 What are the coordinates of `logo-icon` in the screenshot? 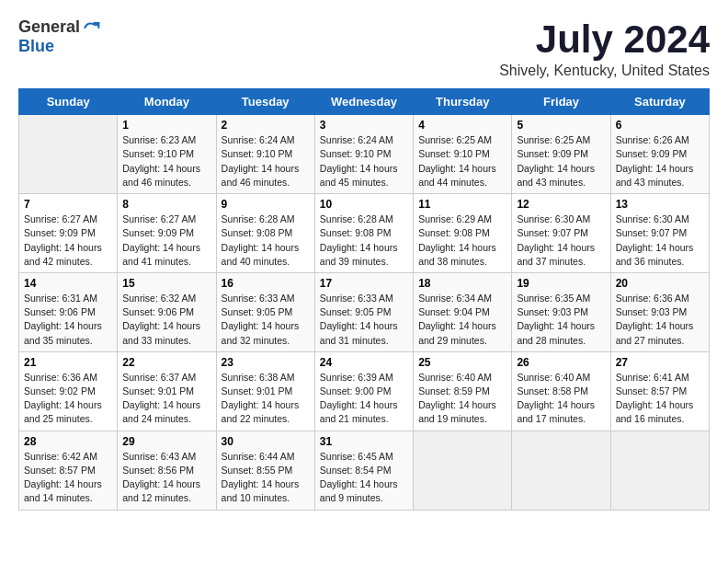 It's located at (91, 28).